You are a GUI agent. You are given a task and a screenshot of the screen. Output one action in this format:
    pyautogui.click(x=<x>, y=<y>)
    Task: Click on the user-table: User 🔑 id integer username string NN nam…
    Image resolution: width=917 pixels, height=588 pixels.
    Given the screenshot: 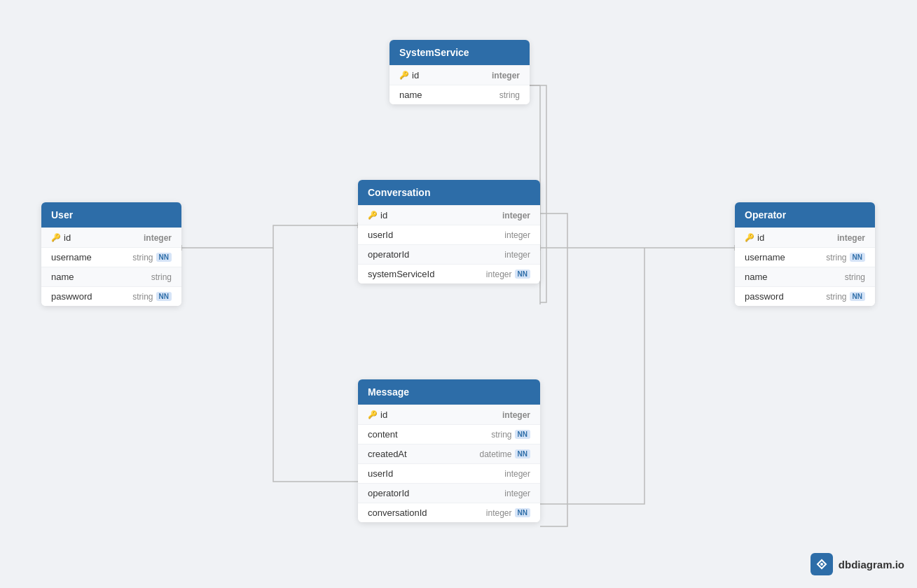 What is the action you would take?
    pyautogui.click(x=111, y=254)
    